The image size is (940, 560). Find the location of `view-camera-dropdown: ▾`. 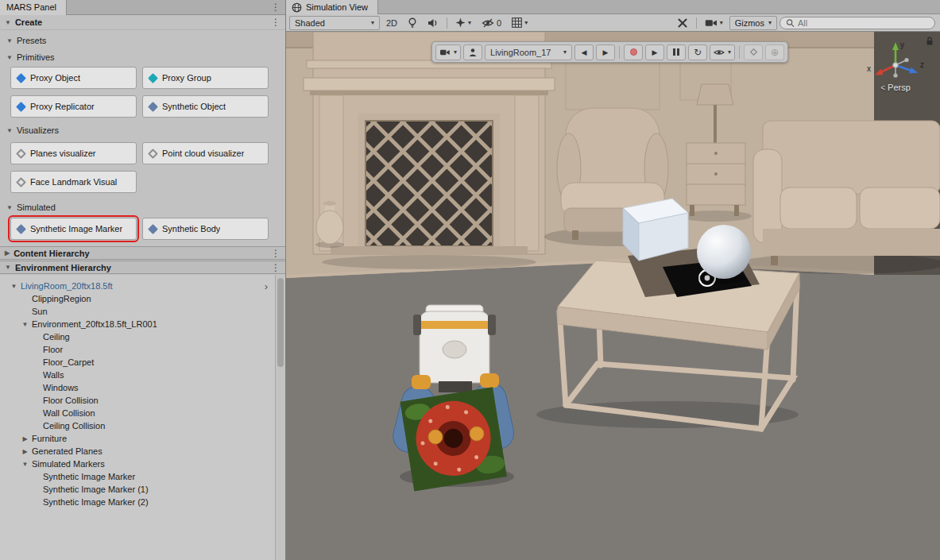

view-camera-dropdown: ▾ is located at coordinates (448, 52).